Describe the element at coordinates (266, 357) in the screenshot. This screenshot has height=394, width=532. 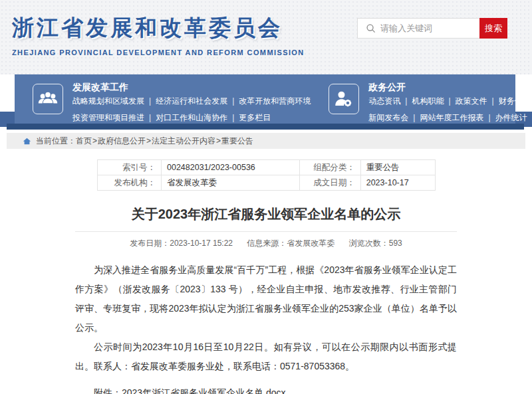
I see `paragraph: 公示时间为2023年10月16日至10月22日。如有异议，可以在公示期限内以书面…` at that location.